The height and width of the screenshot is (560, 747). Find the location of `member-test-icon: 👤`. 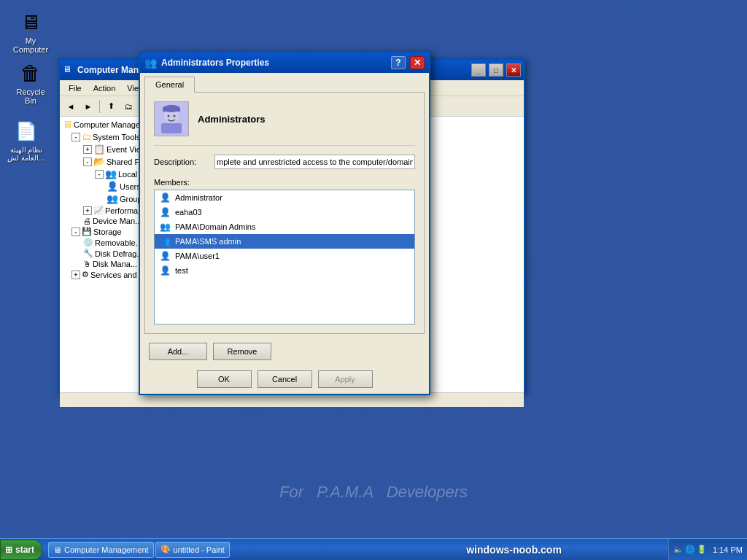

member-test-icon: 👤 is located at coordinates (165, 271).